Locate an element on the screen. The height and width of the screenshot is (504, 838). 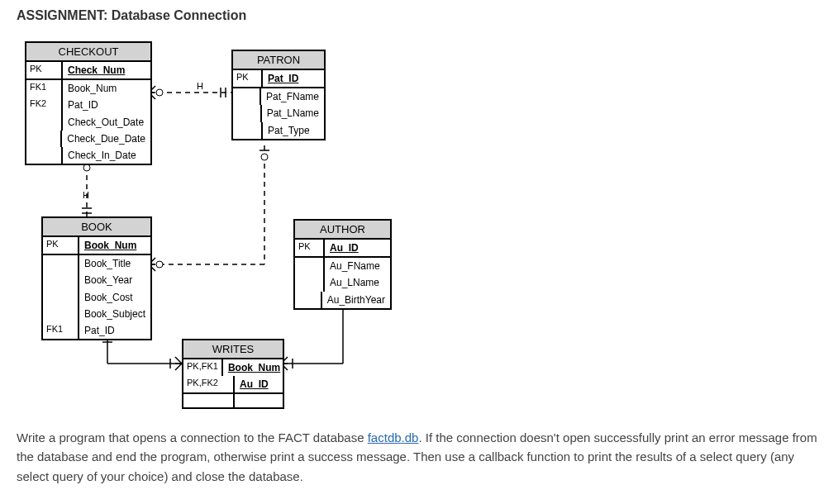
page-title: ASSIGNMENT: Database Connection is located at coordinates (419, 16).